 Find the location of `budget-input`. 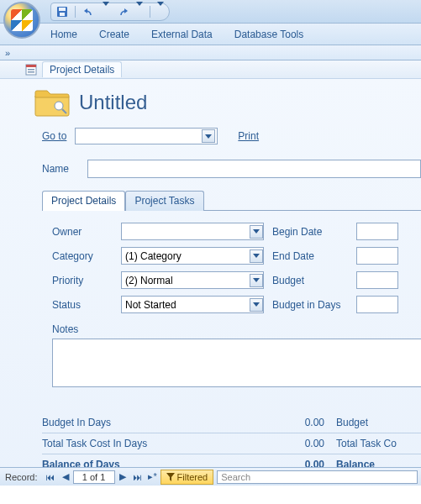

budget-input is located at coordinates (377, 281).